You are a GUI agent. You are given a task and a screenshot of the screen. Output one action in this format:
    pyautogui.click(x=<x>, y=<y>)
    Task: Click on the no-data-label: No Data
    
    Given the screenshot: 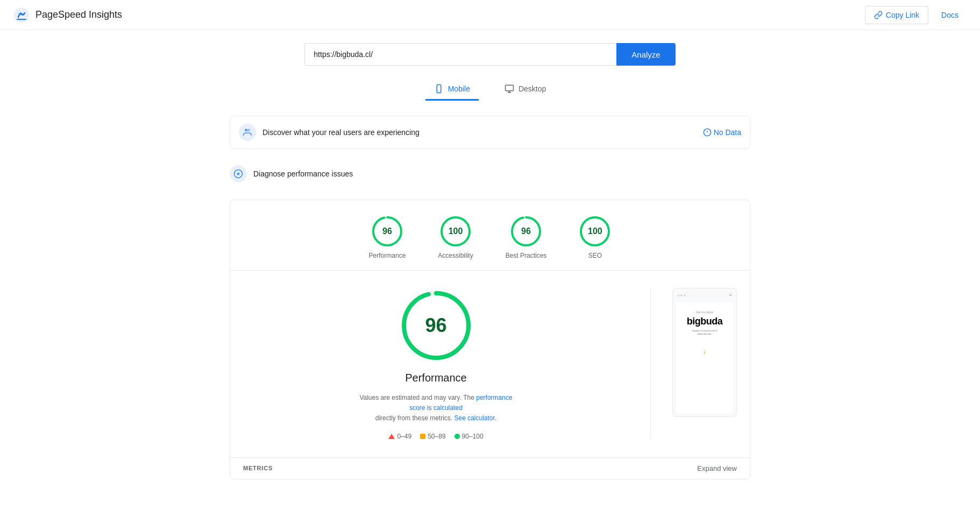 What is the action you would take?
    pyautogui.click(x=727, y=132)
    